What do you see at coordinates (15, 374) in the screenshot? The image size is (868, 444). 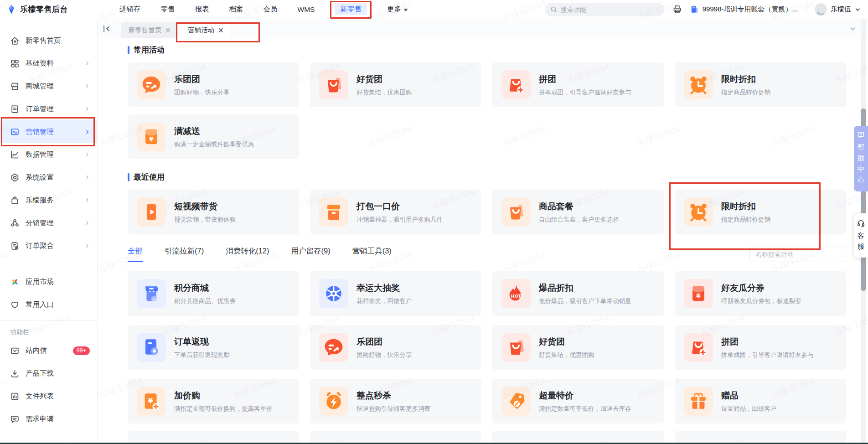 I see `download-icon` at bounding box center [15, 374].